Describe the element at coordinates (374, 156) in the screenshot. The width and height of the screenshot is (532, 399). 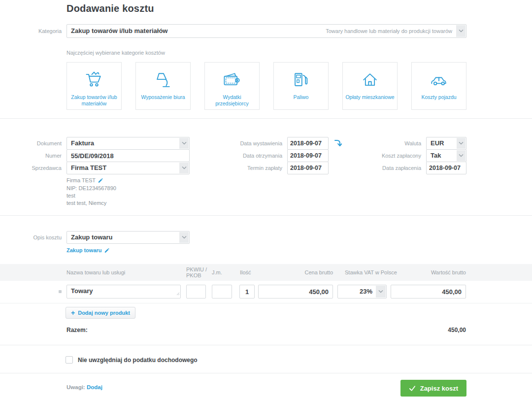
I see `koszt-zaplacony-label: Koszt zapłacony` at that location.